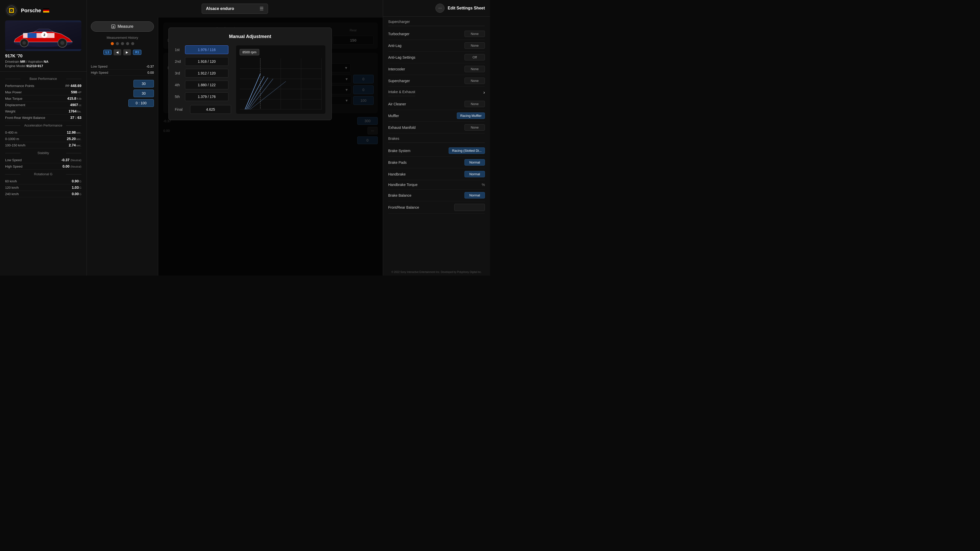 This screenshot has height=551, width=980. Describe the element at coordinates (127, 52) in the screenshot. I see `nav-forward-button: ▶` at that location.